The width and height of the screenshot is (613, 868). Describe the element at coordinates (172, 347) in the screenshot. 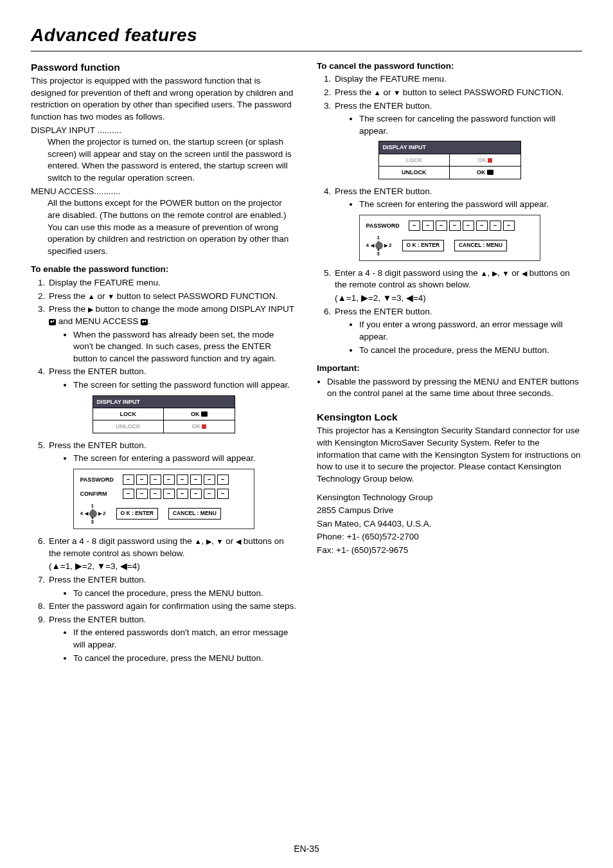

I see `step-3-bullets: When the password has already been set, …` at that location.